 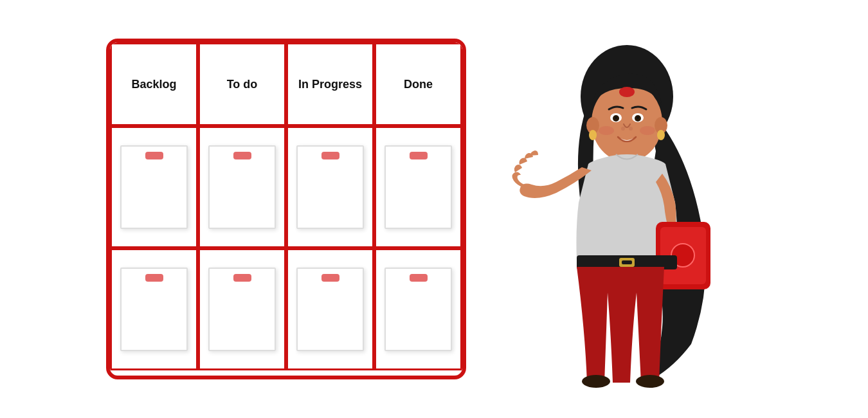 I want to click on column-header-in-progress: In Progress, so click(x=330, y=84).